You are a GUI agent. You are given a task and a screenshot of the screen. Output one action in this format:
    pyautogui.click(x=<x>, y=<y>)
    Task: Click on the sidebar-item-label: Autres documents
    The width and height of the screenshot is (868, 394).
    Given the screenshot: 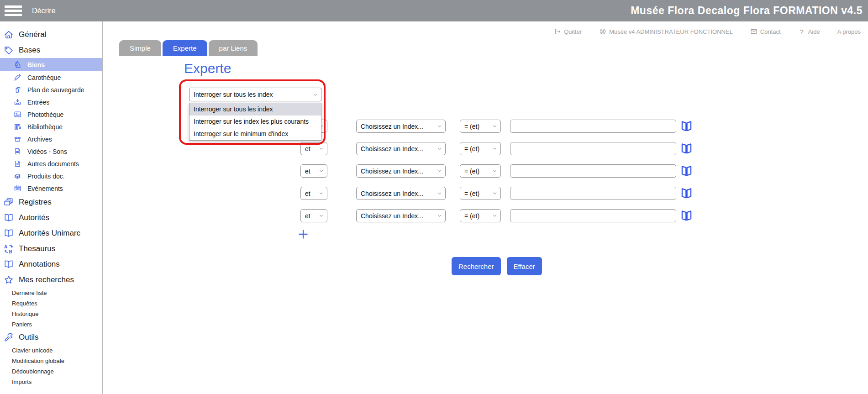 What is the action you would take?
    pyautogui.click(x=53, y=164)
    